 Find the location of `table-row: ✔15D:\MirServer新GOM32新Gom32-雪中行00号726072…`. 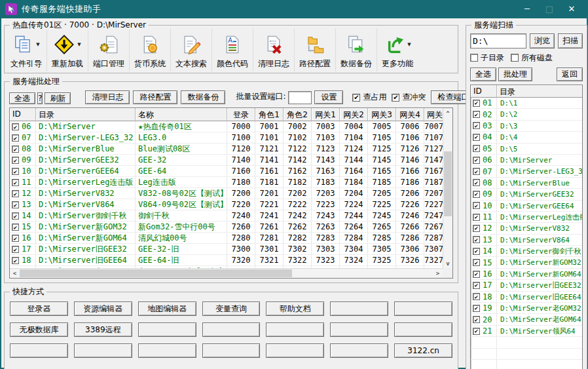

table-row: ✔15D:\MirServer新GOM32新Gom32-雪中行00号726072… is located at coordinates (227, 227).